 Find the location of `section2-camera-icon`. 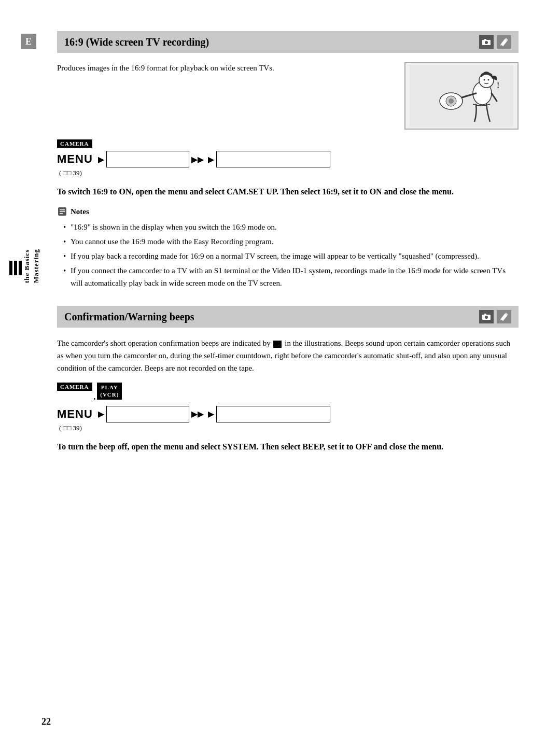

section2-camera-icon is located at coordinates (486, 317).